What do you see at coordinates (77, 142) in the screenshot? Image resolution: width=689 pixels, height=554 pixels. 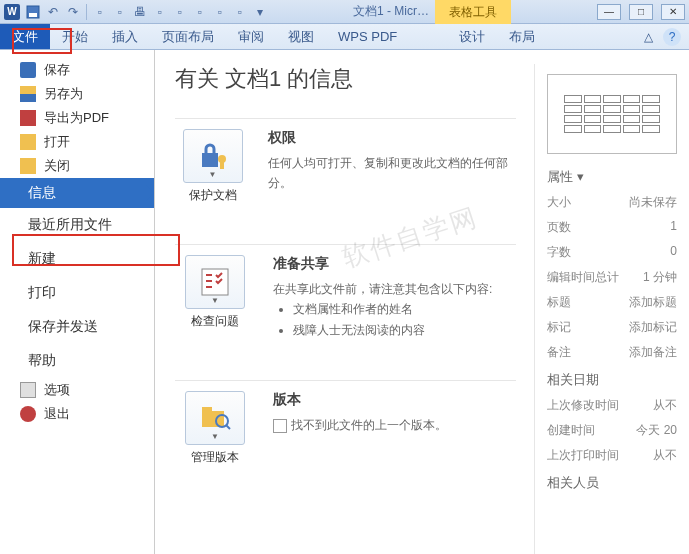 I see `nav-open: 打开` at bounding box center [77, 142].